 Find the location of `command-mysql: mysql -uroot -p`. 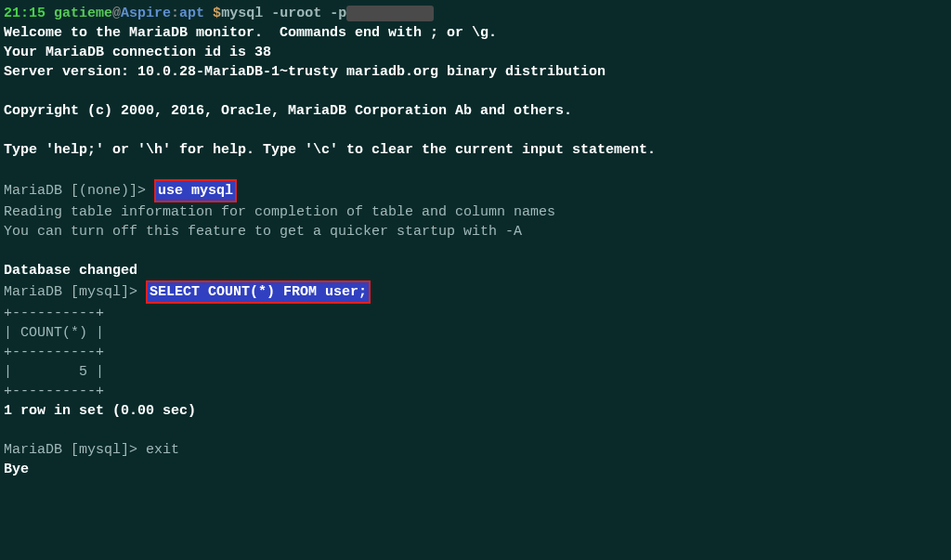

command-mysql: mysql -uroot -p is located at coordinates (284, 13).